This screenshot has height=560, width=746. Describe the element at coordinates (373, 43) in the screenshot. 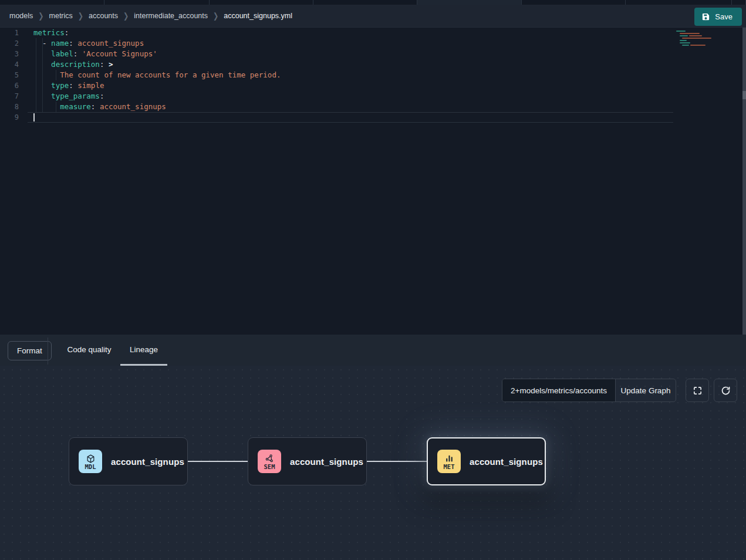

I see `code-line-2: 2 - name: account_signups` at that location.